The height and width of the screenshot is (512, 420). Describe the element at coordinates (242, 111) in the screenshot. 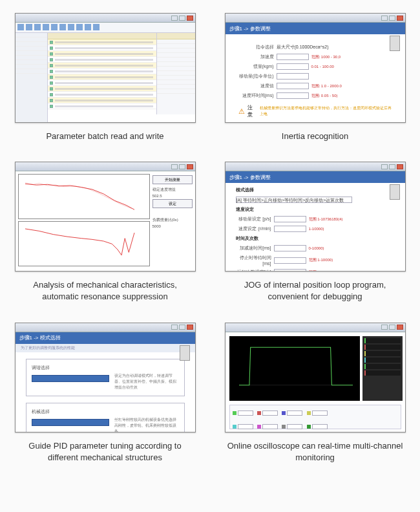

I see `warning-icon: ⚠` at that location.